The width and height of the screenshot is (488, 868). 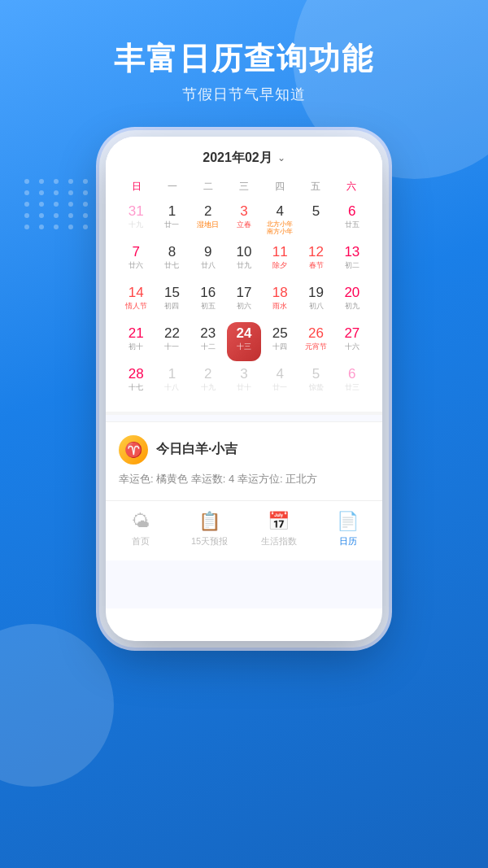 I want to click on cal-day-16: 16 初五, so click(x=208, y=301).